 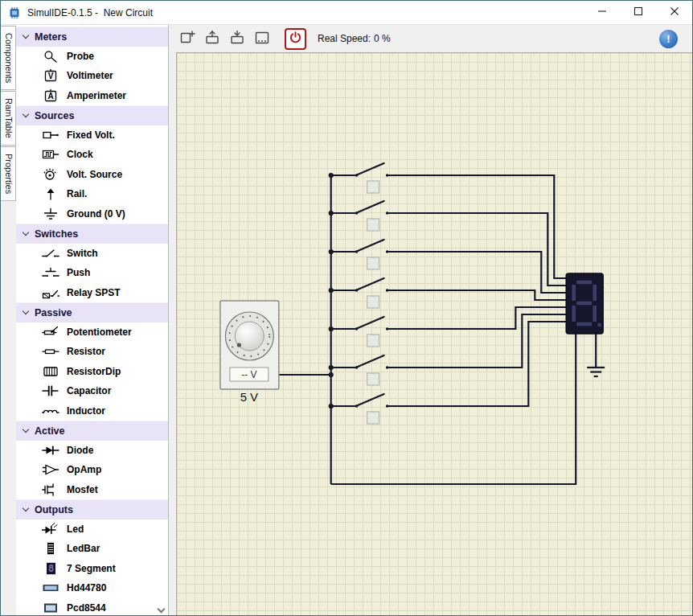 What do you see at coordinates (92, 135) in the screenshot?
I see `component-item-fixed-volt: Fixed Volt.` at bounding box center [92, 135].